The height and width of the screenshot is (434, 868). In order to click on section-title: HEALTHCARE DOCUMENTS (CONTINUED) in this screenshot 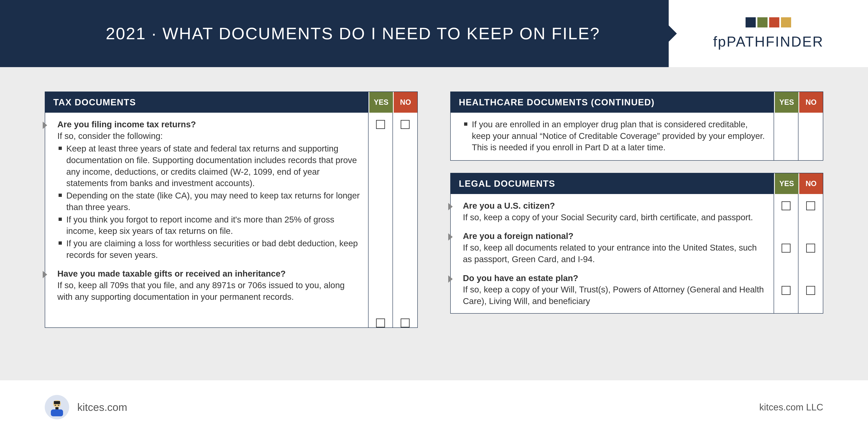, I will do `click(612, 102)`.